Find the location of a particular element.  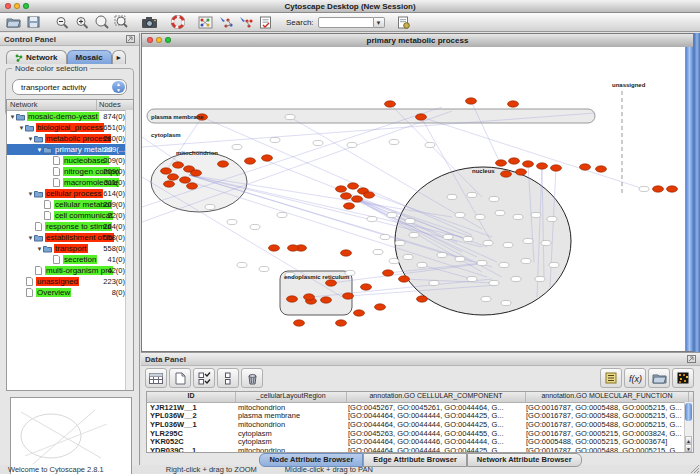

tree-row: macromolecule311(0) is located at coordinates (70, 182).